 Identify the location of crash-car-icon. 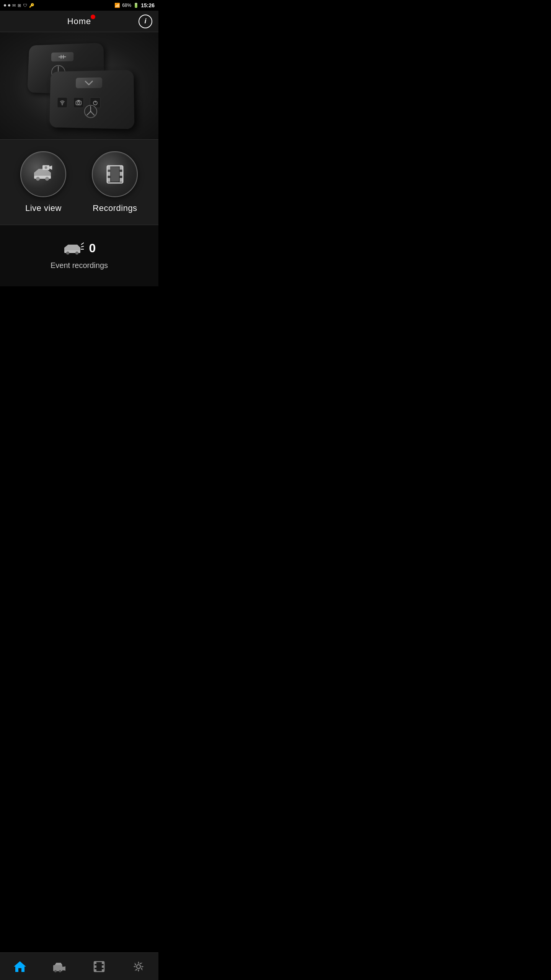
(73, 248).